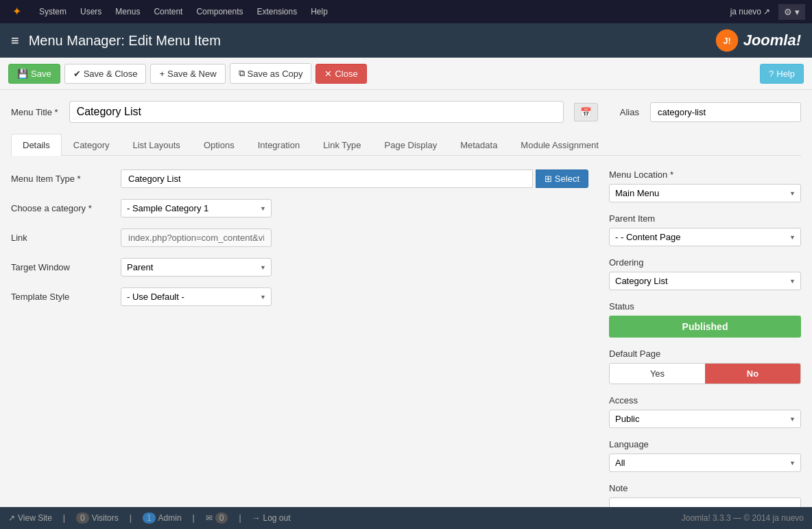  Describe the element at coordinates (549, 178) in the screenshot. I see `grid-icon: ⊞` at that location.